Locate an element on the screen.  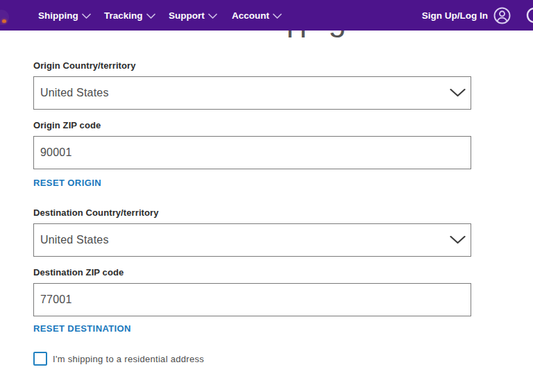
nav-account-label: Account is located at coordinates (251, 15).